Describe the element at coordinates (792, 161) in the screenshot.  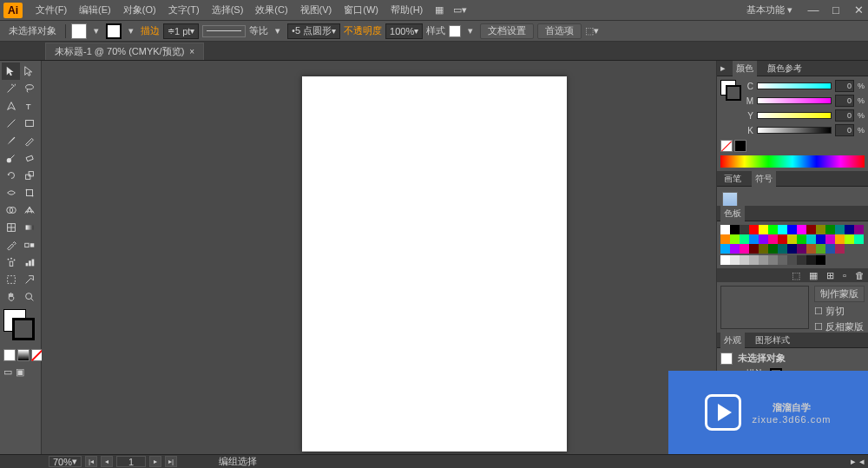
I see `spectrum-bar` at that location.